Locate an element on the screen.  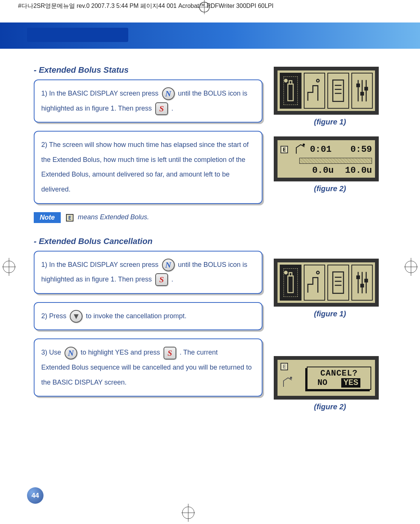
banner-tab is located at coordinates (78, 35).